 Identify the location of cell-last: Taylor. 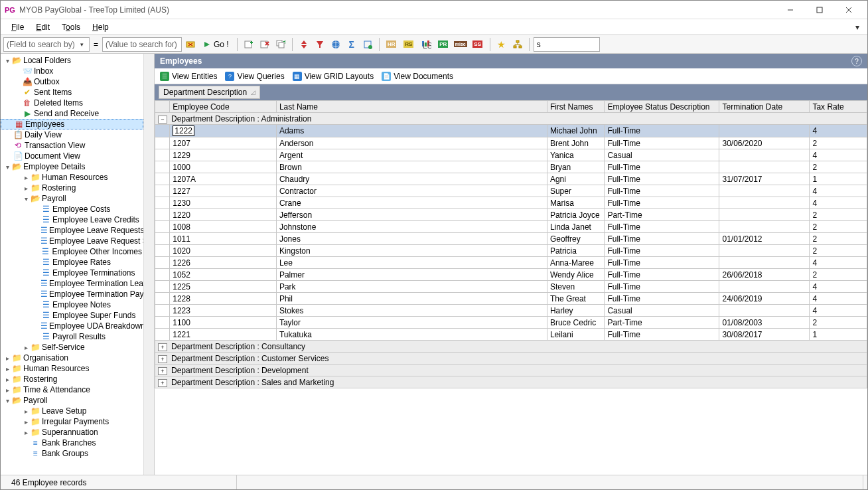
(411, 323).